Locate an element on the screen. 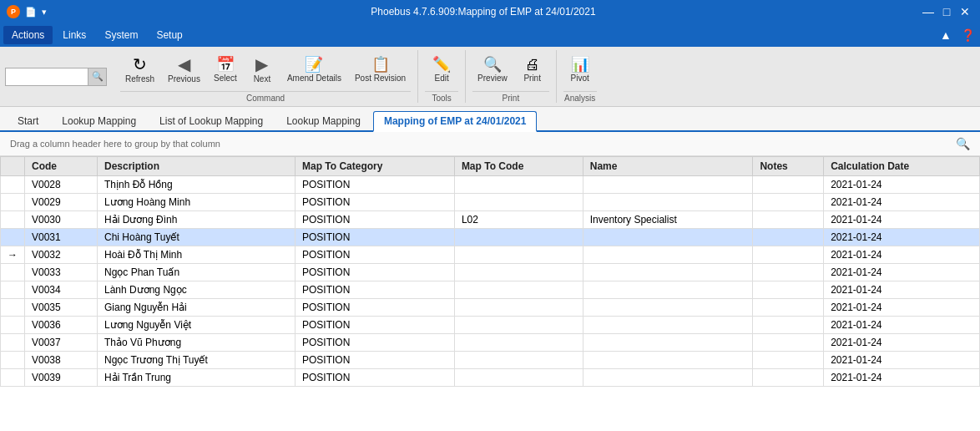 The height and width of the screenshot is (431, 980). drag-hint-text: Drag a column header here to group by th… is located at coordinates (115, 144).